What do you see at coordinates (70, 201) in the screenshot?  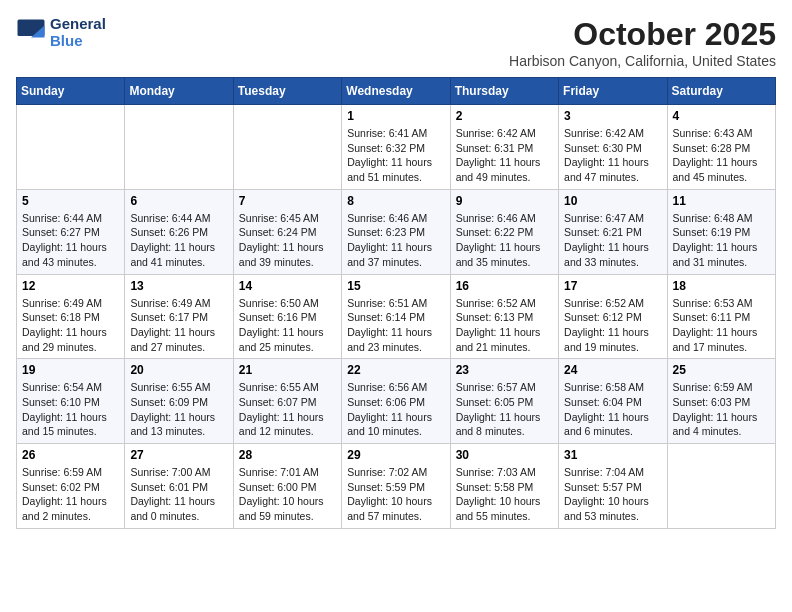 I see `day-number: 5` at bounding box center [70, 201].